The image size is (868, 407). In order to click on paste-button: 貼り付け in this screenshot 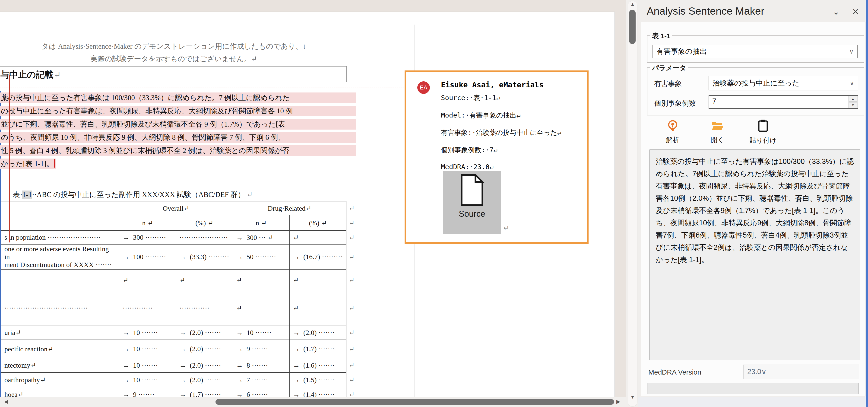, I will do `click(763, 132)`.